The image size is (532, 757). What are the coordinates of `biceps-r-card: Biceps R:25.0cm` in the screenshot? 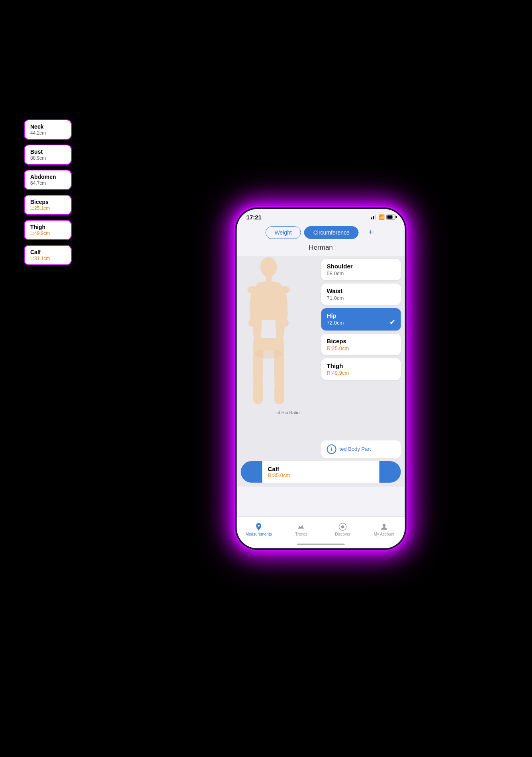 It's located at (361, 344).